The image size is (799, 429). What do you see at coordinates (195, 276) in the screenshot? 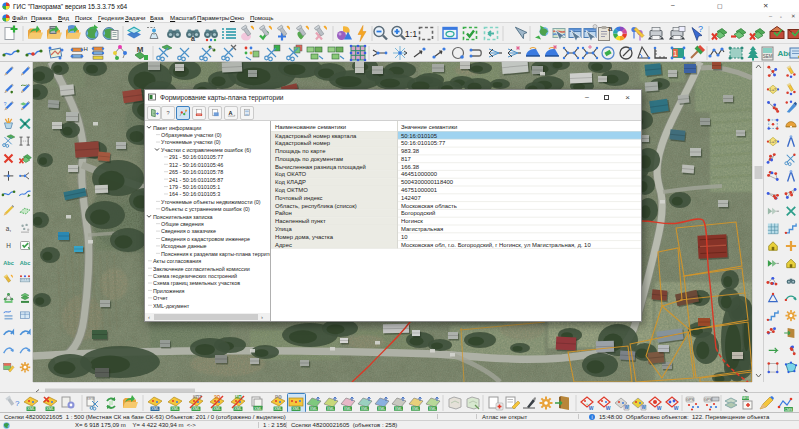
I see `svg-text: Схема геодезических построений` at bounding box center [195, 276].